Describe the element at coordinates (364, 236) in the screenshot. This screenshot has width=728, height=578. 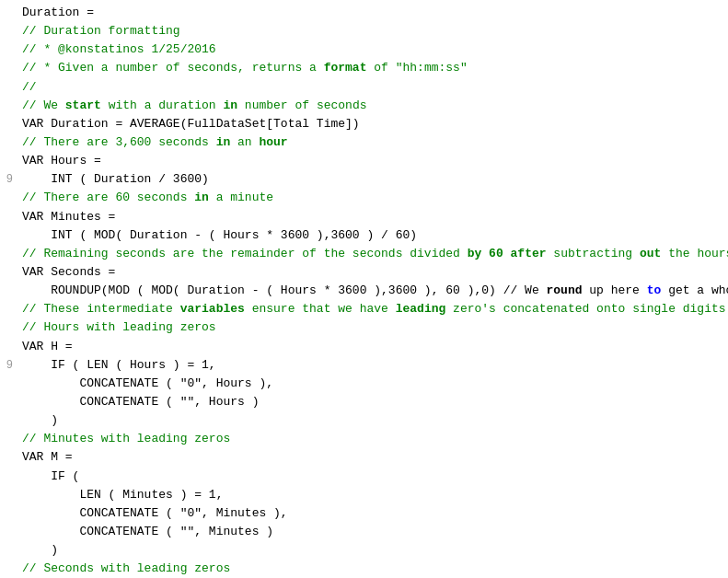
I see `code-line: INT ( MOD( Duration - ( Hours * 3600 ),3…` at that location.